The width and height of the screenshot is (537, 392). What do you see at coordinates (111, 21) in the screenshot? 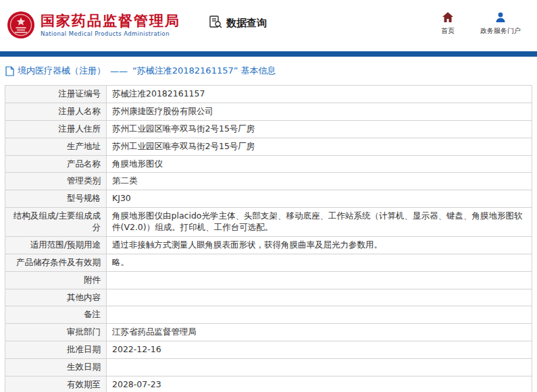
I see `agency-title: 国家药品监督管理局` at bounding box center [111, 21].